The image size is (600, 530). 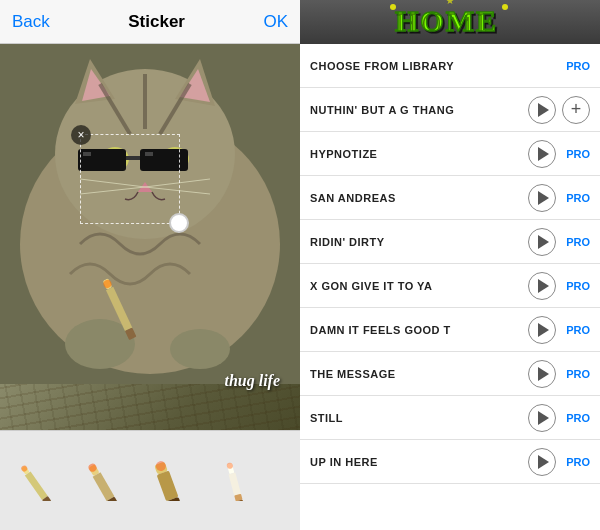 What do you see at coordinates (419, 418) in the screenshot?
I see `menu-item-label: STILL` at bounding box center [419, 418].